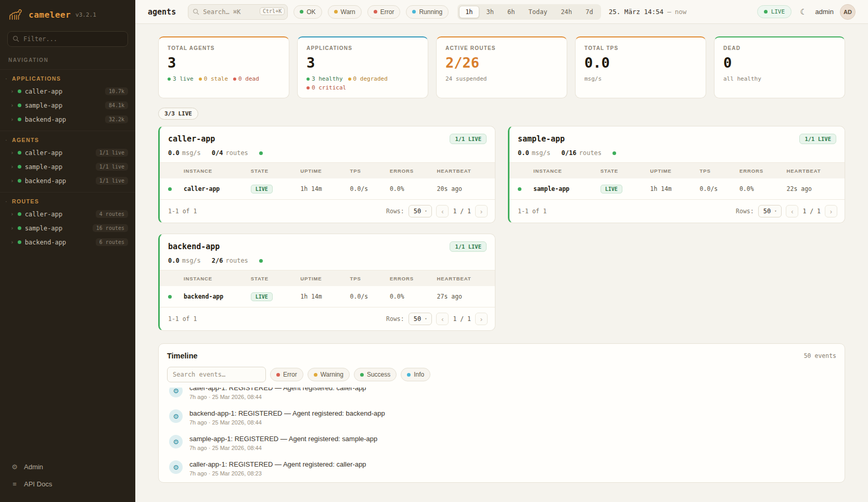 This screenshot has height=502, width=868. What do you see at coordinates (68, 478) in the screenshot?
I see `sidebar-footer: ⚙ Admin ≡ API Docs` at bounding box center [68, 478].